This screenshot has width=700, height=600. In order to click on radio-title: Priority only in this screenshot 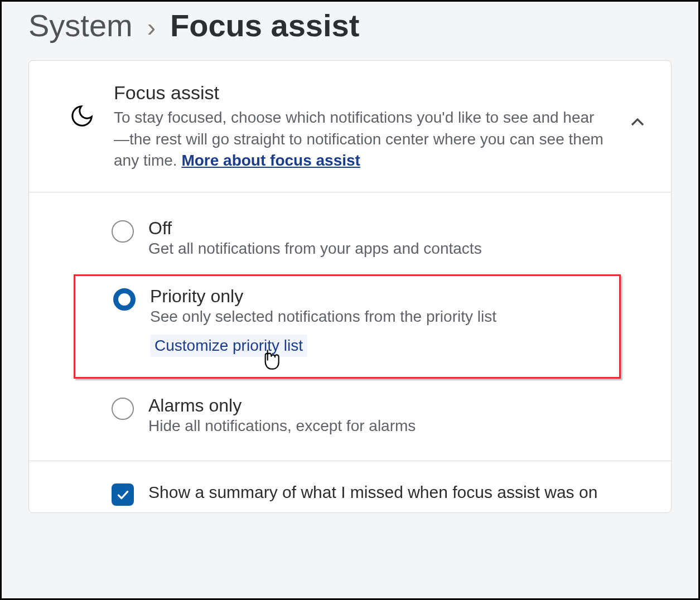, I will do `click(374, 297)`.